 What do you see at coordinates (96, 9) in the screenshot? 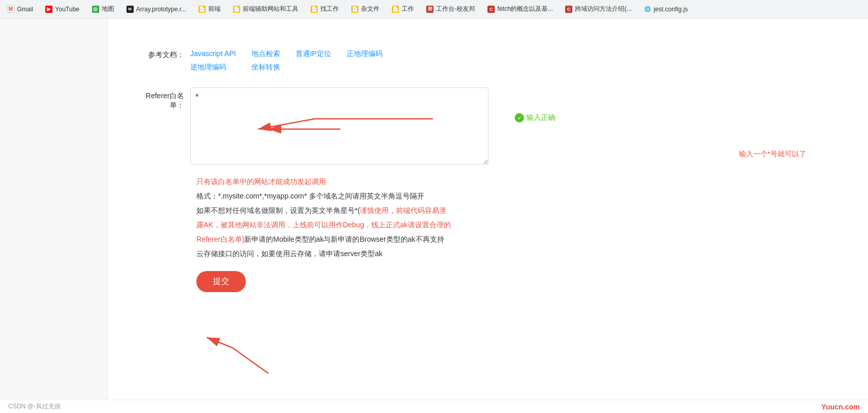
I see `maps-icon: ◎` at bounding box center [96, 9].